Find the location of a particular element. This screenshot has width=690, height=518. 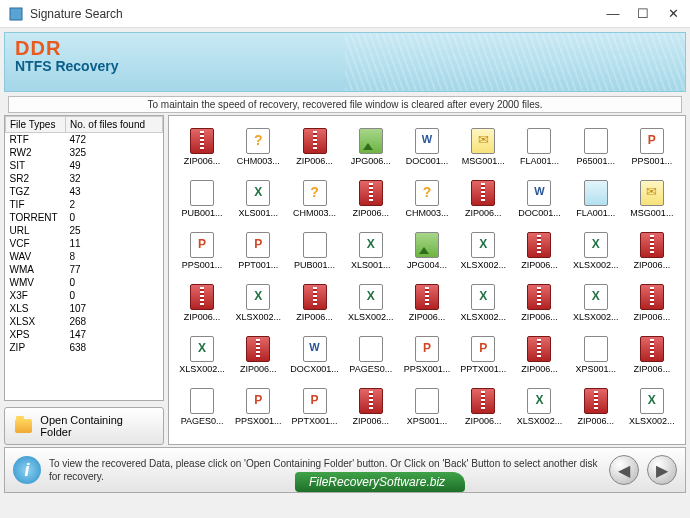

table-row: TORRENT0 is located at coordinates (84, 218).